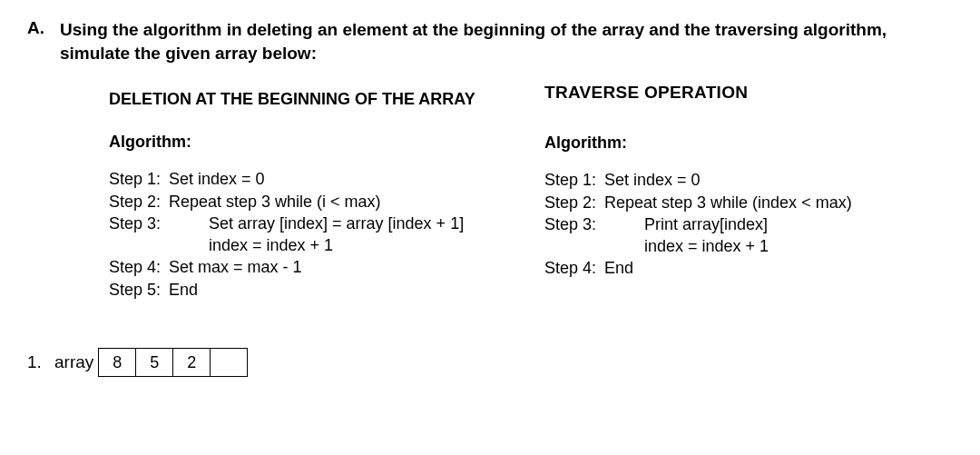  I want to click on array-cell: 5, so click(154, 362).